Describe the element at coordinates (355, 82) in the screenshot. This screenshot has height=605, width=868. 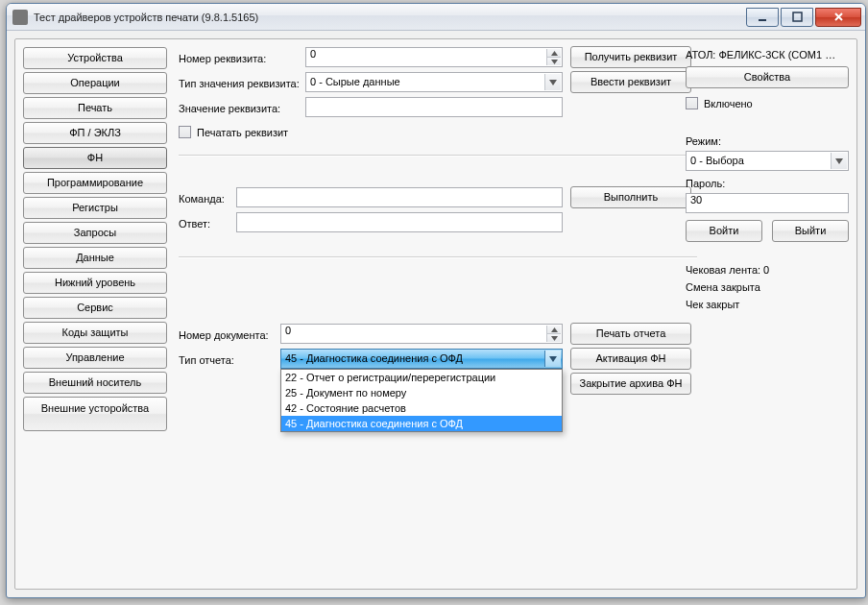
I see `req-type-value: 0 - Сырые данные` at that location.